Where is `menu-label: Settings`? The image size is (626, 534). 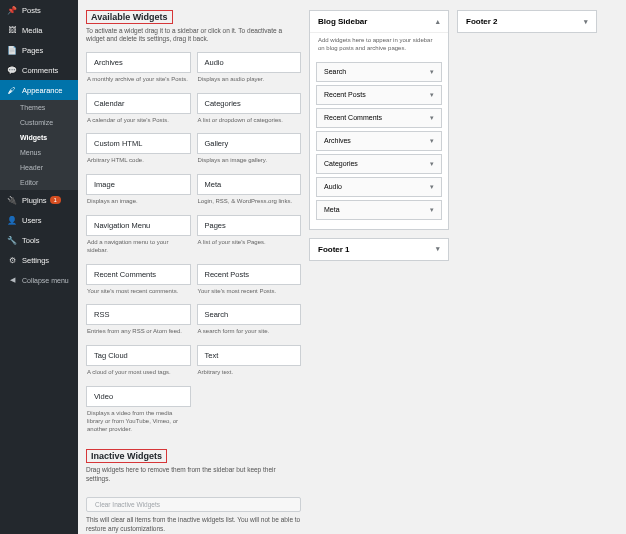
menu-label: Settings is located at coordinates (36, 260).